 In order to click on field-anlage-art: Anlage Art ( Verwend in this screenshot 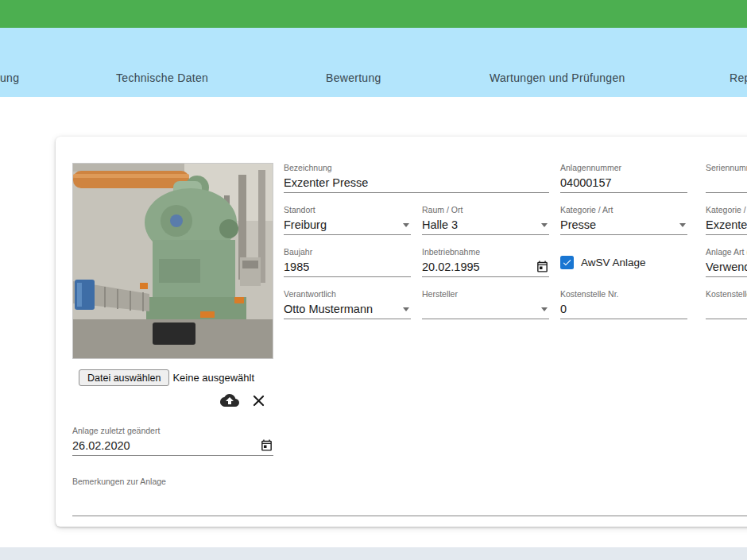, I will do `click(726, 262)`.